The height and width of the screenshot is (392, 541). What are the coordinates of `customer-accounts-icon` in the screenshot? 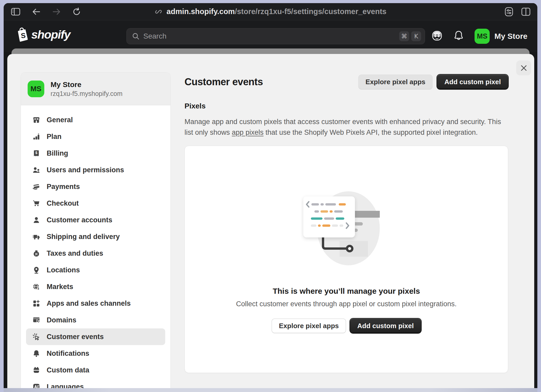 It's located at (36, 220).